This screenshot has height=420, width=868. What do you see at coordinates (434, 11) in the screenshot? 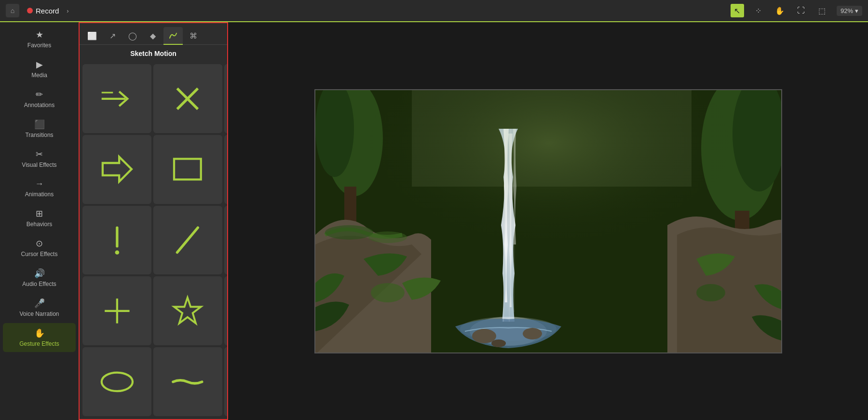
I see `topbar: ⌂ Record › ↖ ⁘ ✋ ⛶ ⬚ 92% ▾` at bounding box center [434, 11].